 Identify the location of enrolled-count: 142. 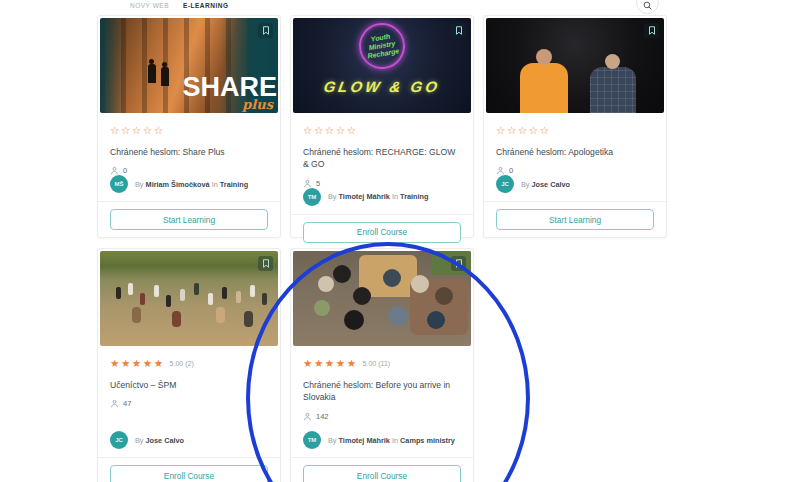
(322, 416).